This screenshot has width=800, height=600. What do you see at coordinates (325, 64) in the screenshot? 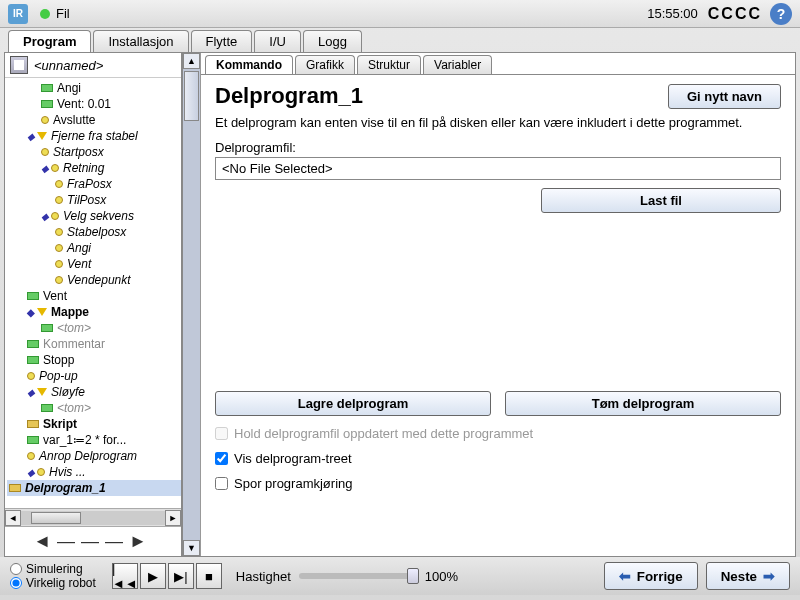
I see `sub-tab-grafikk: Grafikk` at bounding box center [325, 64].